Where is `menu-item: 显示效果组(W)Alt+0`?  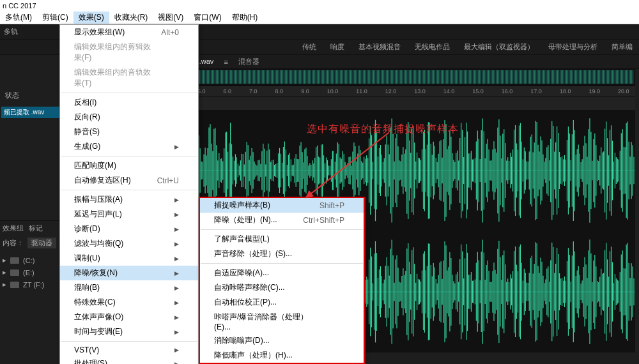
menu-item: 显示效果组(W)Alt+0 is located at coordinates (129, 32).